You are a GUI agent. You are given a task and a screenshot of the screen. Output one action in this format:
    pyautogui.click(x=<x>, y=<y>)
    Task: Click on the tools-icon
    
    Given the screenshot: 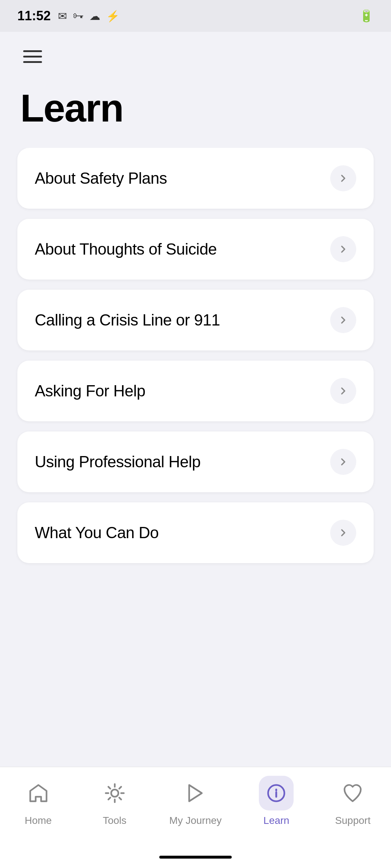 What is the action you would take?
    pyautogui.click(x=115, y=793)
    